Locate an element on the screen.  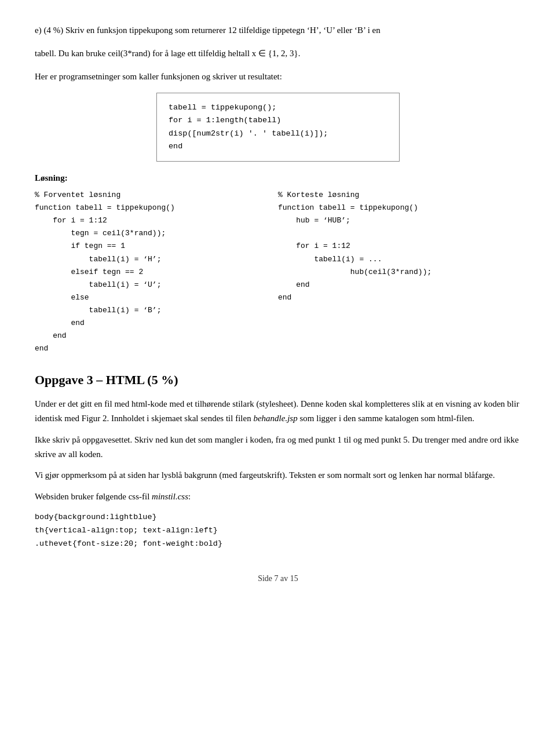
left-code-line-1: for i = 1:12 is located at coordinates (151, 221).